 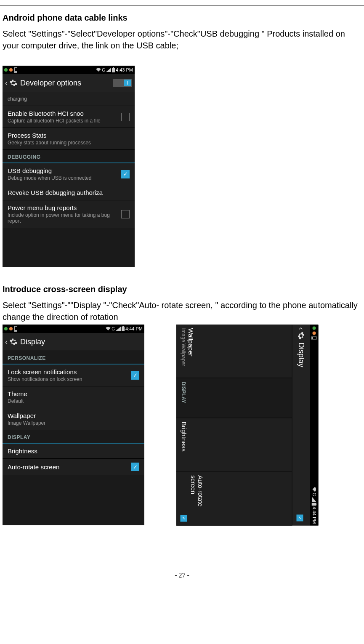 What do you see at coordinates (182, 311) in the screenshot?
I see `section-2-body: Select "Settings"-""Display "-"Check"Aut…` at bounding box center [182, 311].